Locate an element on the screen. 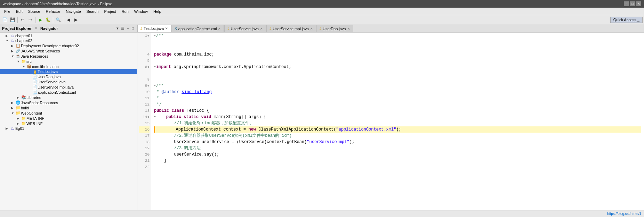 The width and height of the screenshot is (644, 217). menu-bar: File Edit Source Refactor Navigate Searc… is located at coordinates (322, 11).